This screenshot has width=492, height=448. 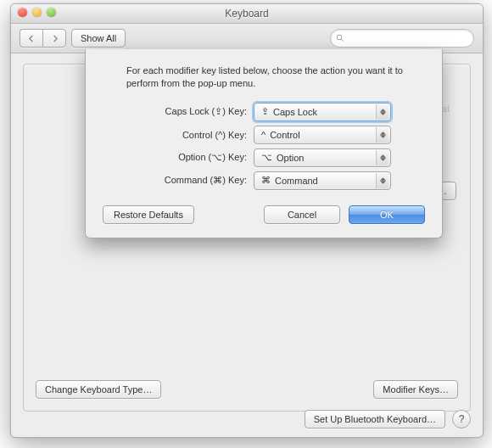 I want to click on modifier-label: Option (⌥) Key:, so click(x=178, y=158).